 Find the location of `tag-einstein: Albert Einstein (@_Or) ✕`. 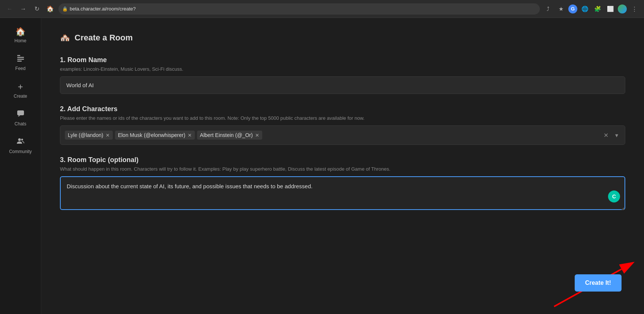

tag-einstein: Albert Einstein (@_Or) ✕ is located at coordinates (230, 135).